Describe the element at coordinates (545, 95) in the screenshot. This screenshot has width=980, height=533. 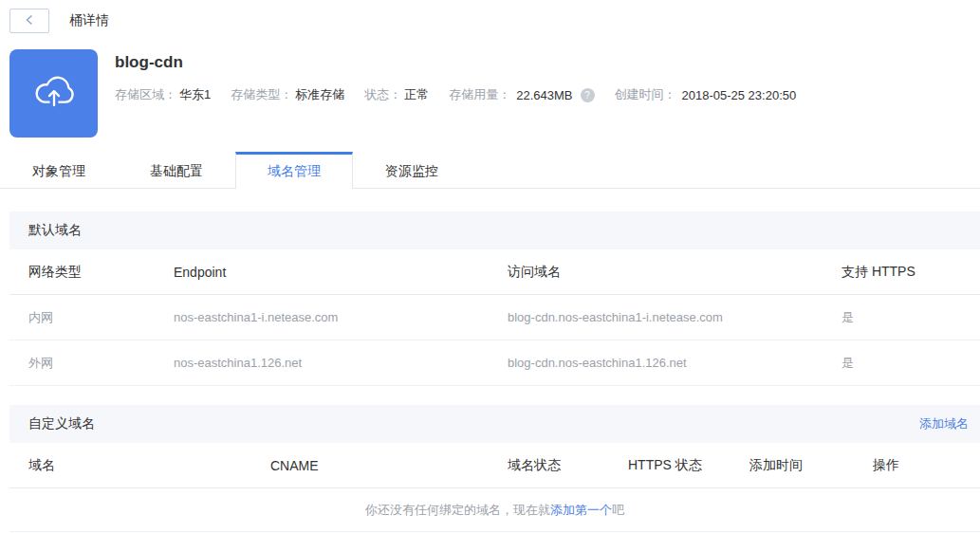
I see `info-value: 22.643MB` at that location.